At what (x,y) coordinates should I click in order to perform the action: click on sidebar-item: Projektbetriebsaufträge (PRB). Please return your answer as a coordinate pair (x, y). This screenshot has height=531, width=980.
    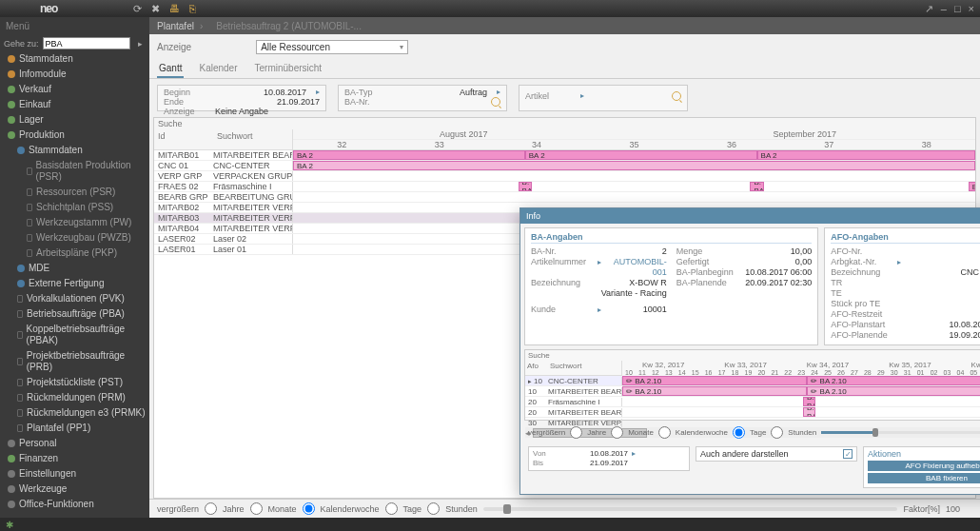
    Looking at the image, I should click on (74, 362).